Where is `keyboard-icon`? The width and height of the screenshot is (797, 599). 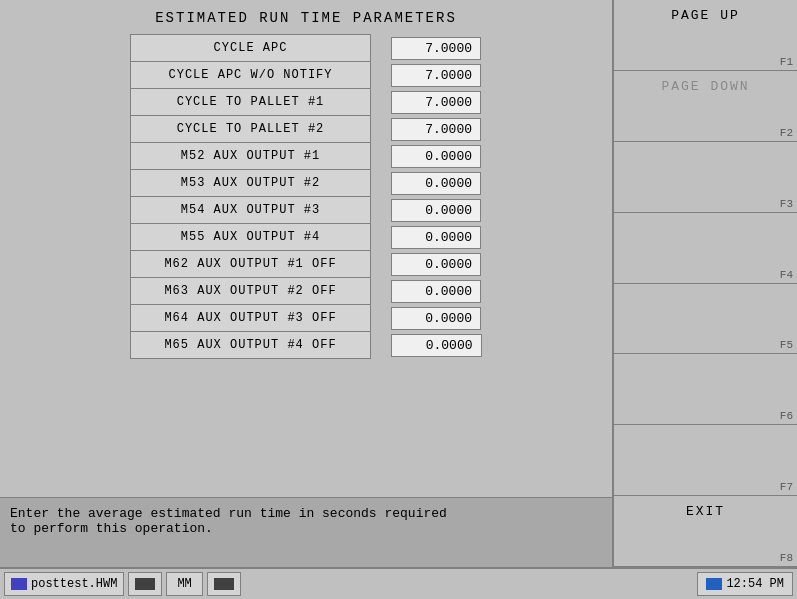
keyboard-icon is located at coordinates (145, 584).